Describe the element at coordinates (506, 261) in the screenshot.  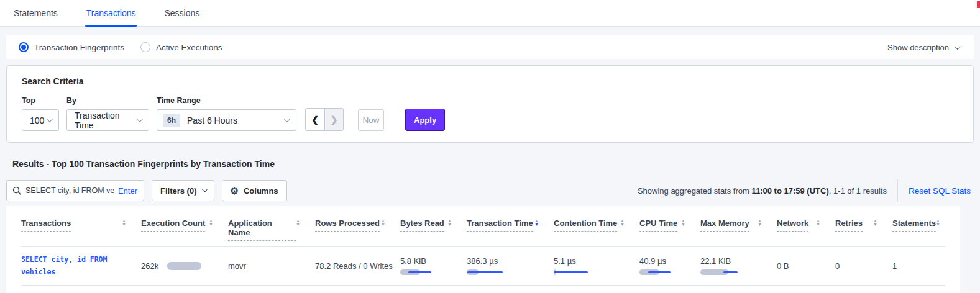
I see `transaction-time-value: 386.3 µs` at that location.